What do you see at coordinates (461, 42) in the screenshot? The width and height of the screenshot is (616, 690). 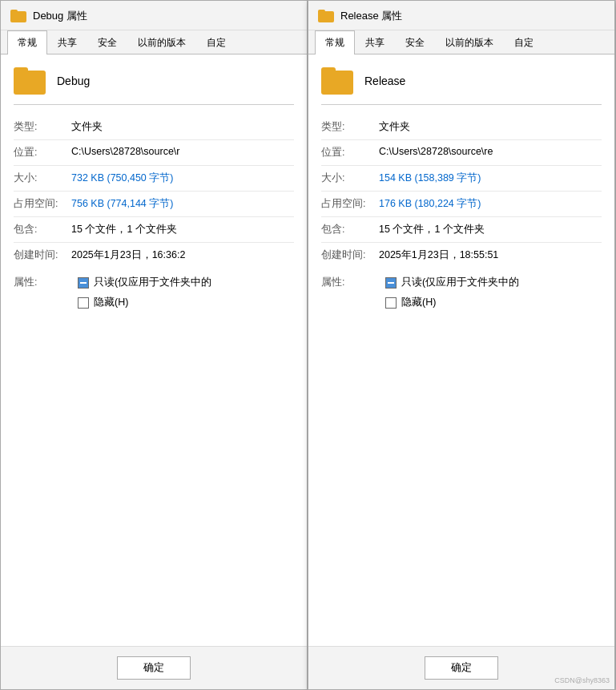 I see `release-tabs: 常规 共享 安全 以前的版本 自定` at bounding box center [461, 42].